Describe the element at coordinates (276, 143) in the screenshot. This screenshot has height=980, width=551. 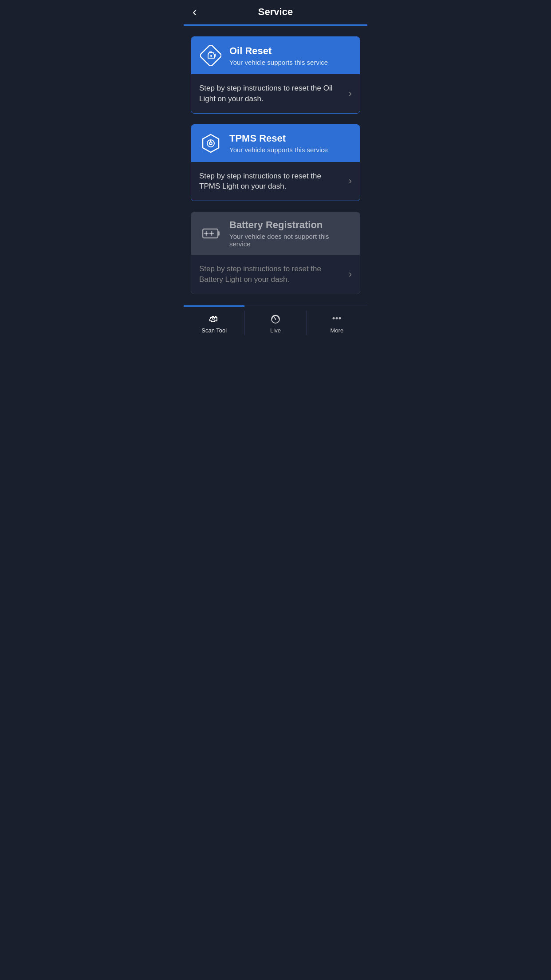
I see `tpms-reset-card-header: TPMS Reset Your vehicle supports this se…` at that location.